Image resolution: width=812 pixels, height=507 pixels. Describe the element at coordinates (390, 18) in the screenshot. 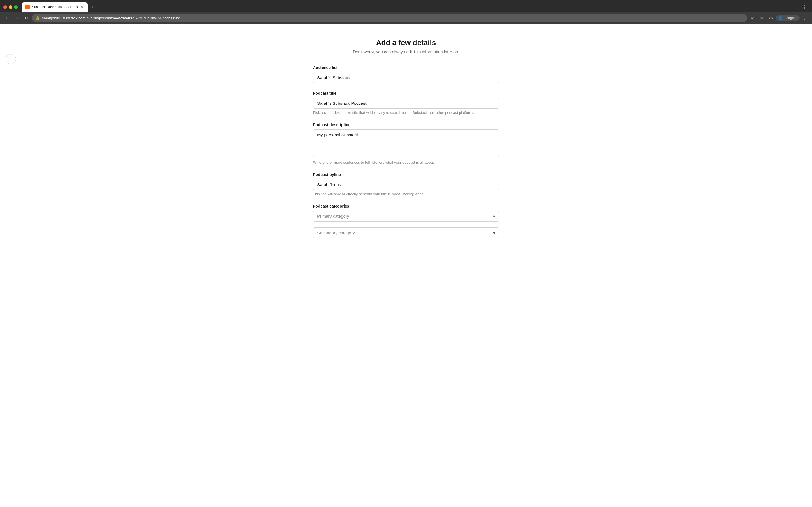

I see `address-bar-container: 🔒` at that location.